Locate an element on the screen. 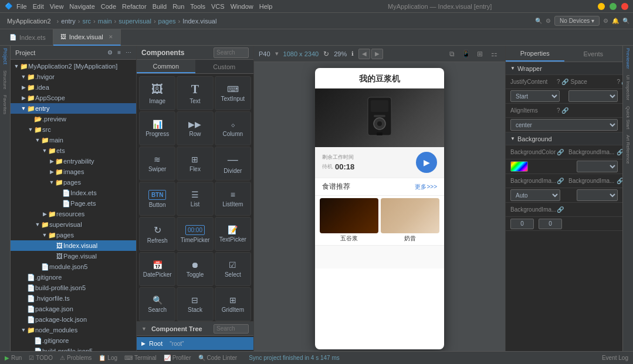 The width and height of the screenshot is (633, 364). comp-timepicker: 00:00 TimePicker is located at coordinates (195, 234).